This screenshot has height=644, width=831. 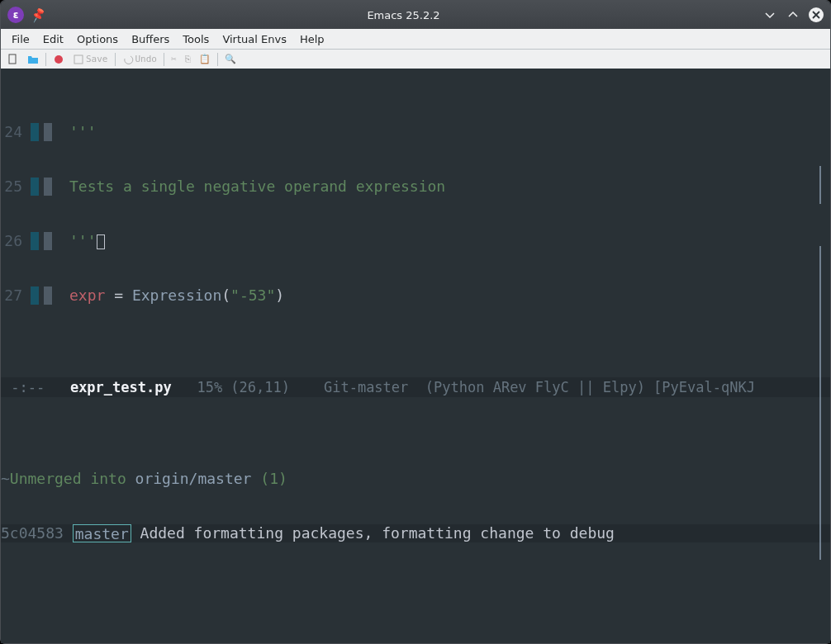 I want to click on save-button: Save, so click(x=91, y=59).